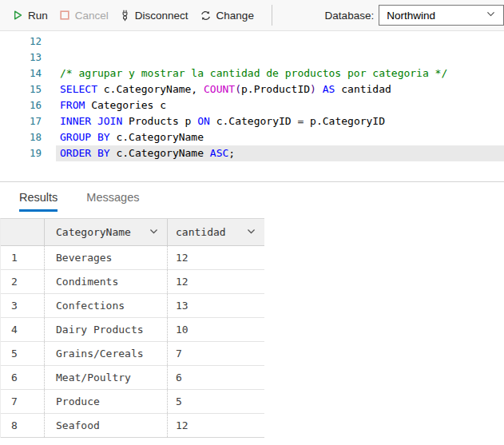 This screenshot has height=445, width=504. Describe the element at coordinates (21, 137) in the screenshot. I see `line-number: 18` at that location.